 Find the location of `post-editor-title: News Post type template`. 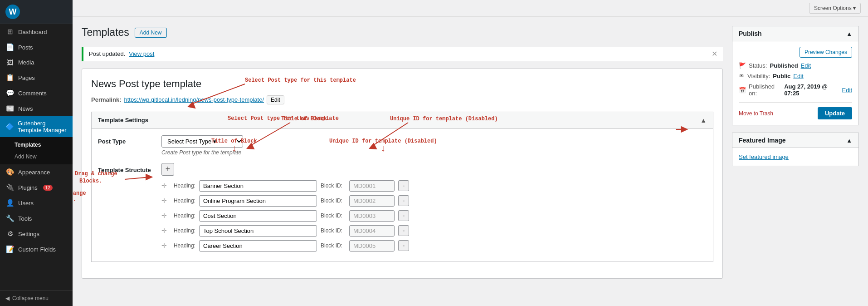

post-editor-title: News Post type template is located at coordinates (402, 84).